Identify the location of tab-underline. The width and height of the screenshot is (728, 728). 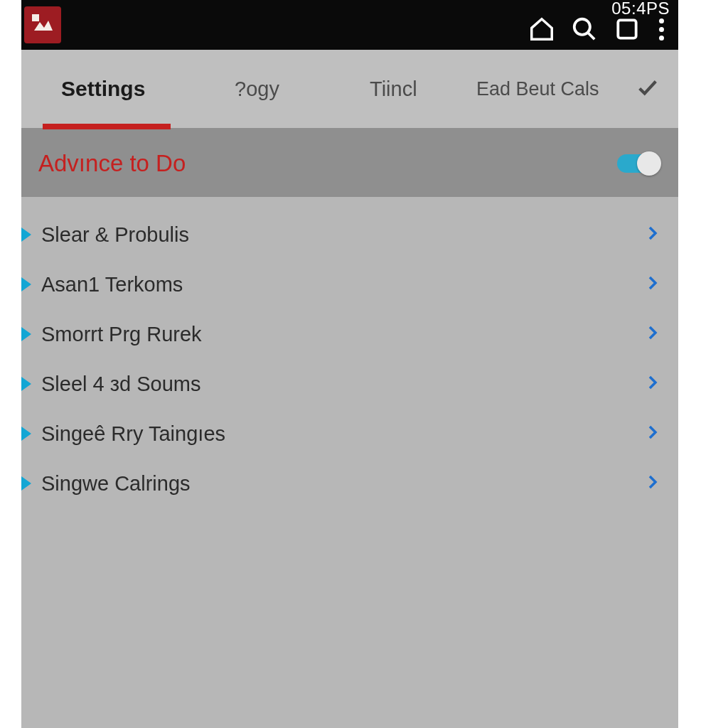
(107, 127).